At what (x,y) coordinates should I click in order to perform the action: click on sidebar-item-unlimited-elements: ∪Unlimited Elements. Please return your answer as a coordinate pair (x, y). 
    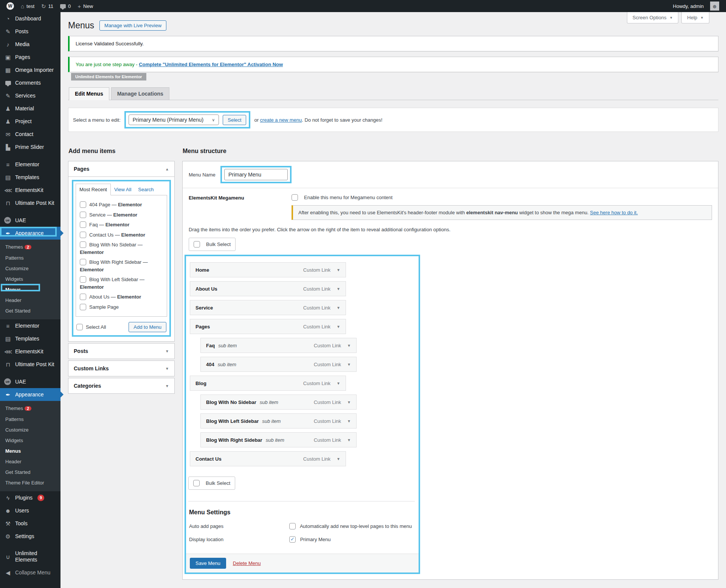
    Looking at the image, I should click on (30, 557).